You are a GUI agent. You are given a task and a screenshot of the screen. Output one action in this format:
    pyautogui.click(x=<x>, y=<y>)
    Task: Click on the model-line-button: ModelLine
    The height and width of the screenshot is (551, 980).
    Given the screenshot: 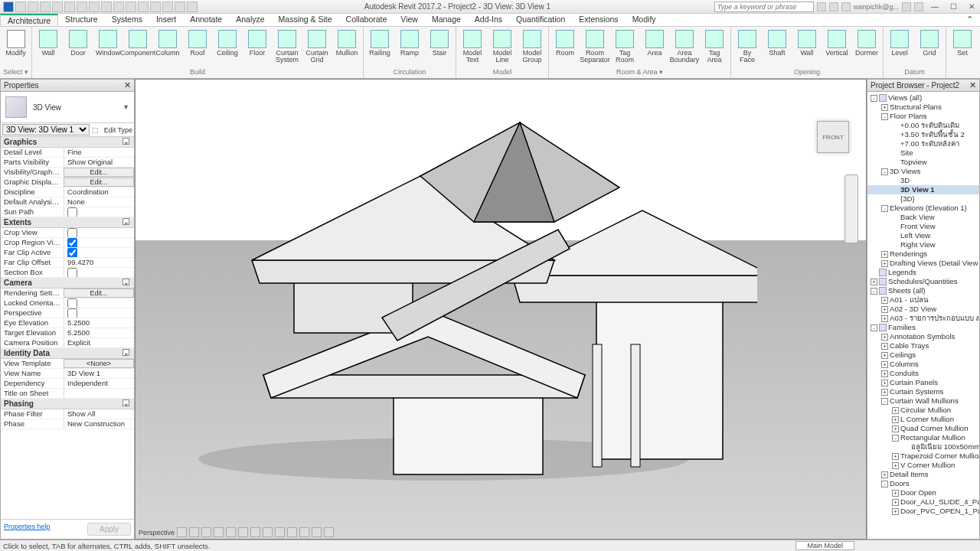 What is the action you would take?
    pyautogui.click(x=502, y=46)
    